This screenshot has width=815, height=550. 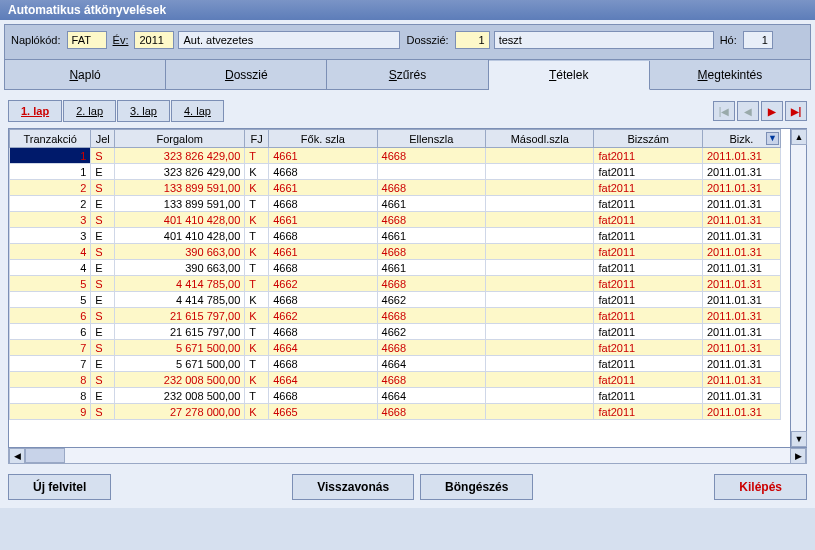 I want to click on cell: 5 671 500,00, so click(x=180, y=364).